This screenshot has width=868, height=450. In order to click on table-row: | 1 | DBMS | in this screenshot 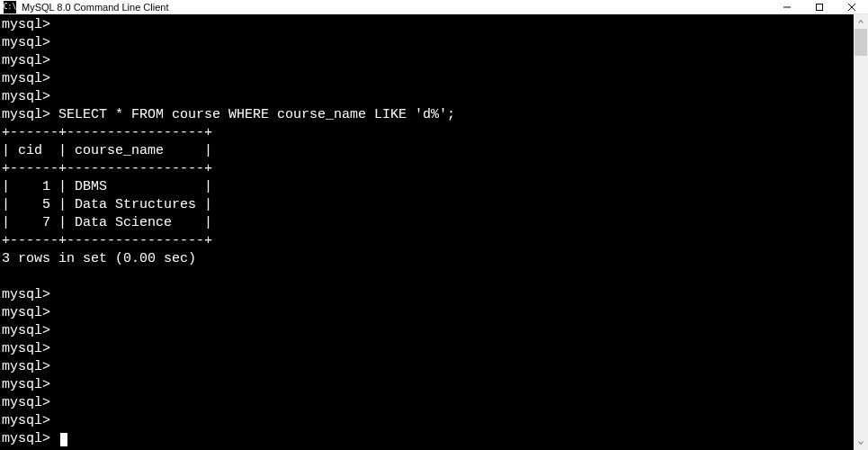, I will do `click(107, 187)`.